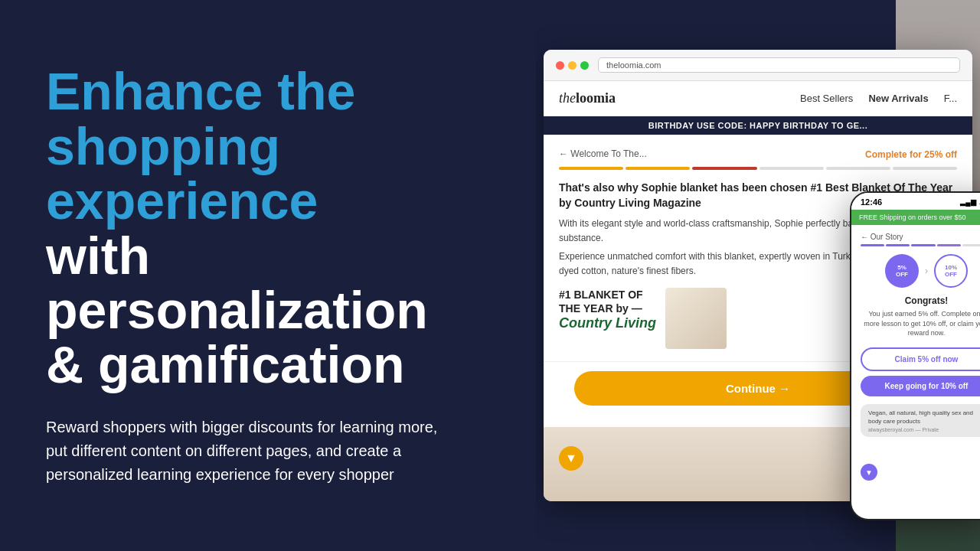  I want to click on browser-address-bar: theloomia.com, so click(779, 65).